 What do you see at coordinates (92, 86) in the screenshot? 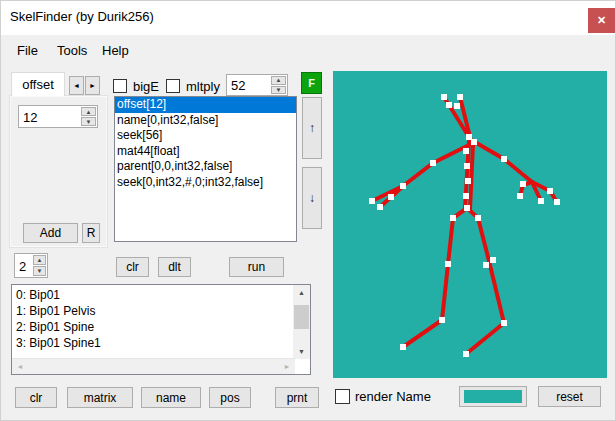
I see `arrow-right-icon: ►` at bounding box center [92, 86].